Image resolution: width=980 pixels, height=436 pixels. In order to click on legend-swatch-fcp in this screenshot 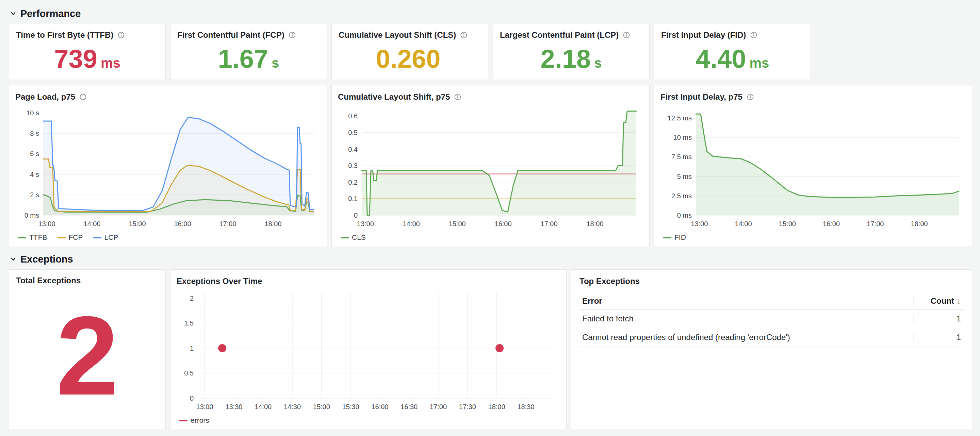, I will do `click(62, 238)`.